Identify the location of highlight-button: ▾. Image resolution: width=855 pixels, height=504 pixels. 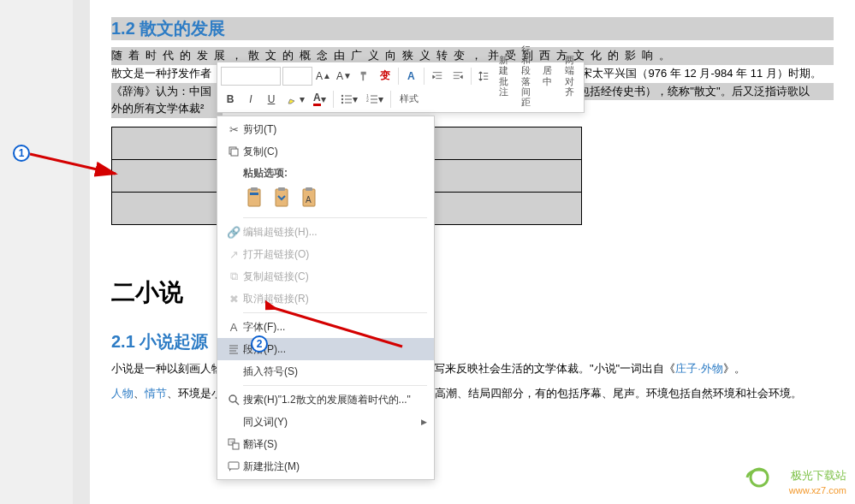
(295, 99).